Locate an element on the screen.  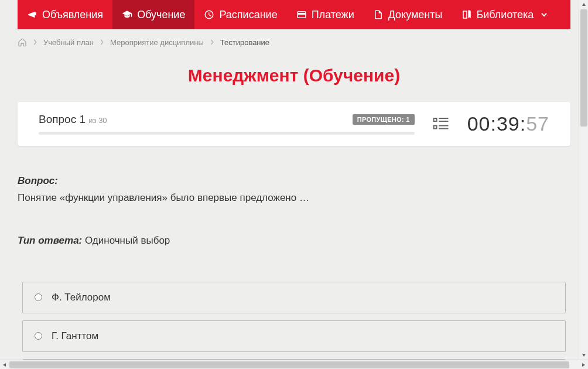
question-list-icon is located at coordinates (441, 124).